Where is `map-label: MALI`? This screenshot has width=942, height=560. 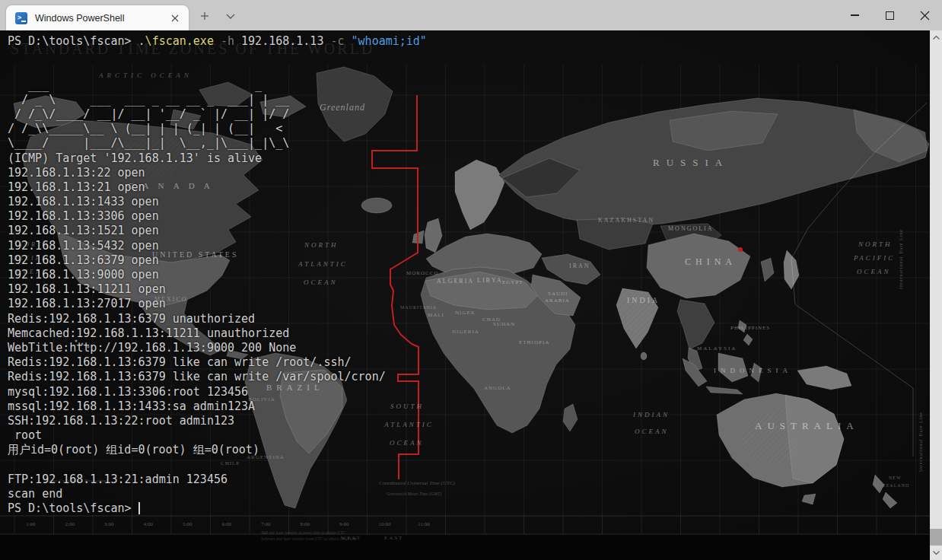
map-label: MALI is located at coordinates (436, 315).